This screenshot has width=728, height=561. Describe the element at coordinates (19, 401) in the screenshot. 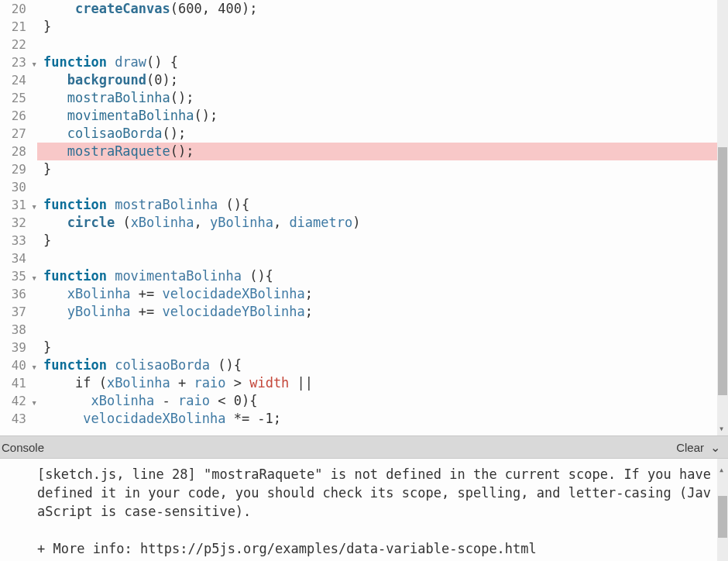

I see `gutter-line-number: 42▾` at that location.